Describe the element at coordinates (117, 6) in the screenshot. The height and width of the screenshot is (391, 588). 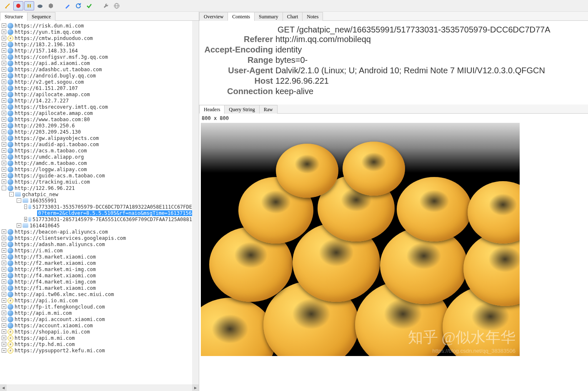
I see `globe-icon` at that location.